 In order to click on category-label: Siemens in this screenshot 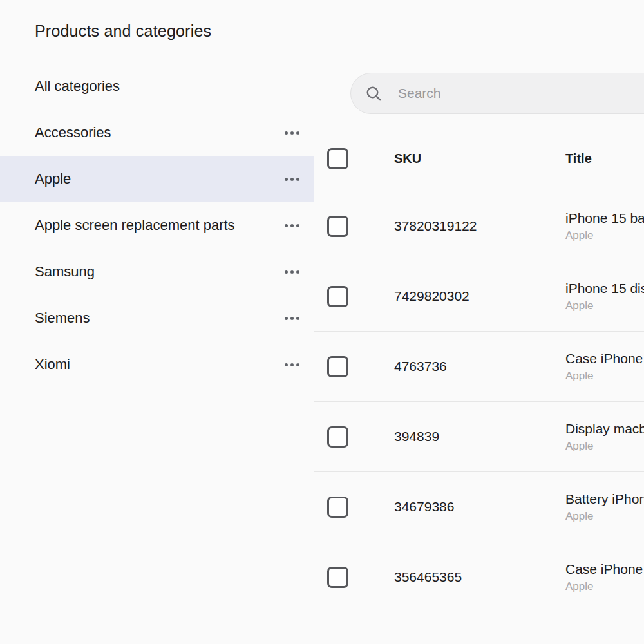, I will do `click(62, 318)`.